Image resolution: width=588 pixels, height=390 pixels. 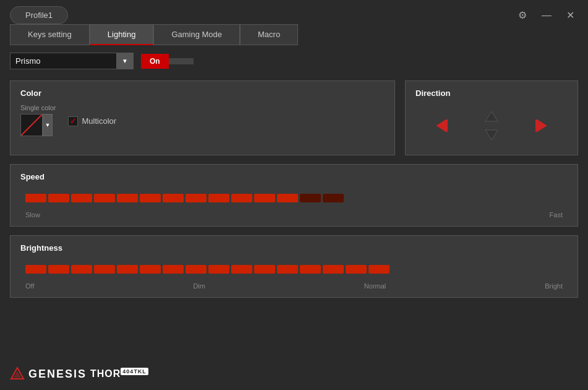 I want to click on single-color-label: Single color, so click(x=38, y=108).